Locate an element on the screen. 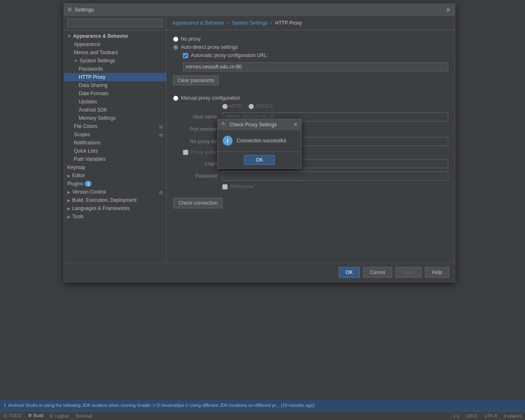 Image resolution: width=525 pixels, height=420 pixels. modal-titlebar: 🔌 Check Proxy Settings ✕ is located at coordinates (259, 125).